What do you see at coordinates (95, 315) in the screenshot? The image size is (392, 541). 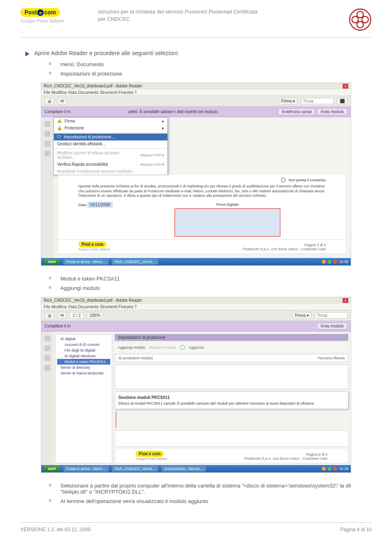 I see `zoom-label: 105%` at bounding box center [95, 315].